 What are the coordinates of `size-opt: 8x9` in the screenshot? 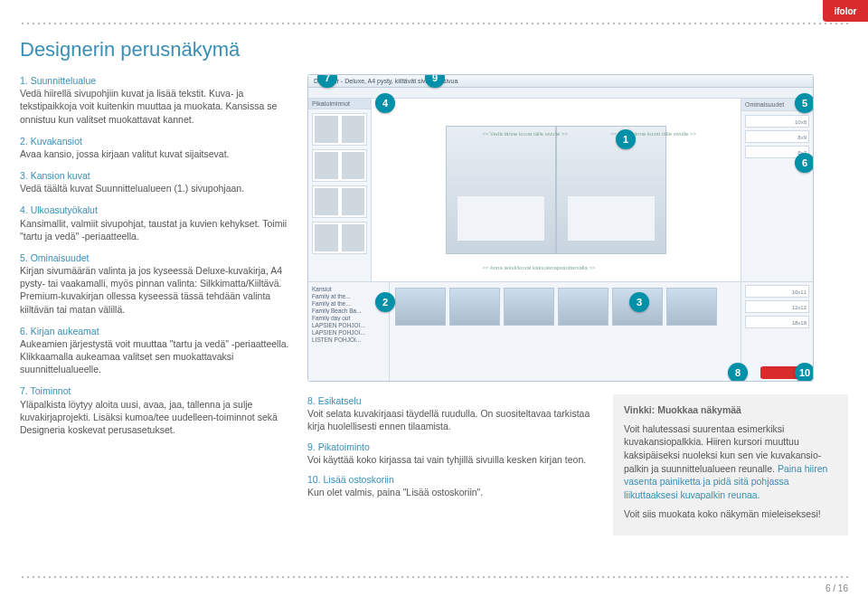 It's located at (778, 137).